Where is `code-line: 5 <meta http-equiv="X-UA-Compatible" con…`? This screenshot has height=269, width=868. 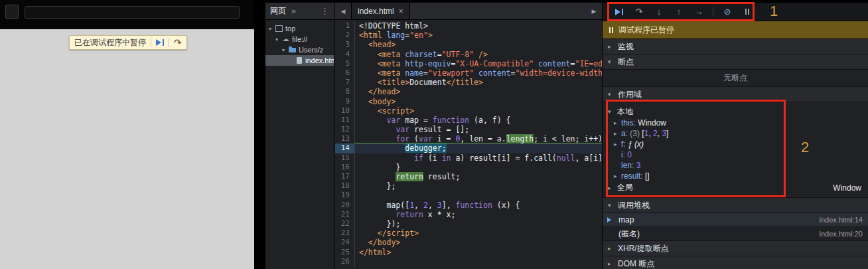 code-line: 5 <meta http-equiv="X-UA-Compatible" con… is located at coordinates (469, 64).